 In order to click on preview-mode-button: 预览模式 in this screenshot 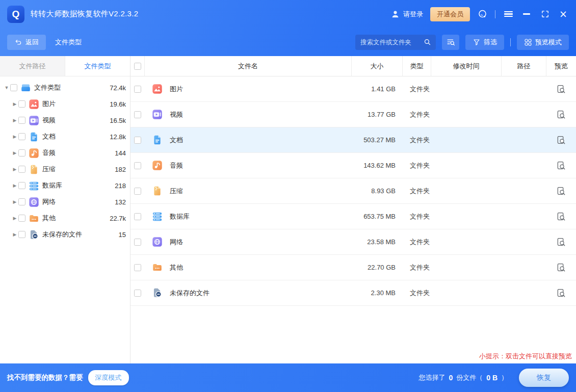, I will do `click(543, 42)`.